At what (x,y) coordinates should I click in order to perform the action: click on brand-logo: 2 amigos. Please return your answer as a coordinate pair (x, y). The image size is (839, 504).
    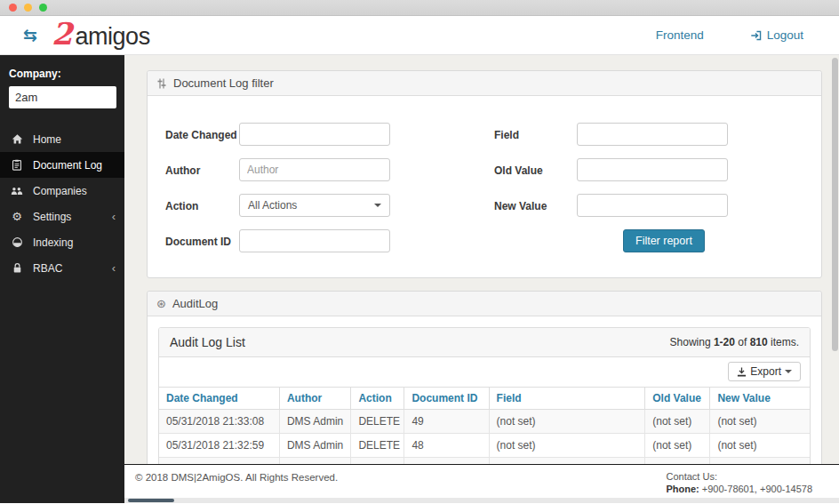
    Looking at the image, I should click on (101, 36).